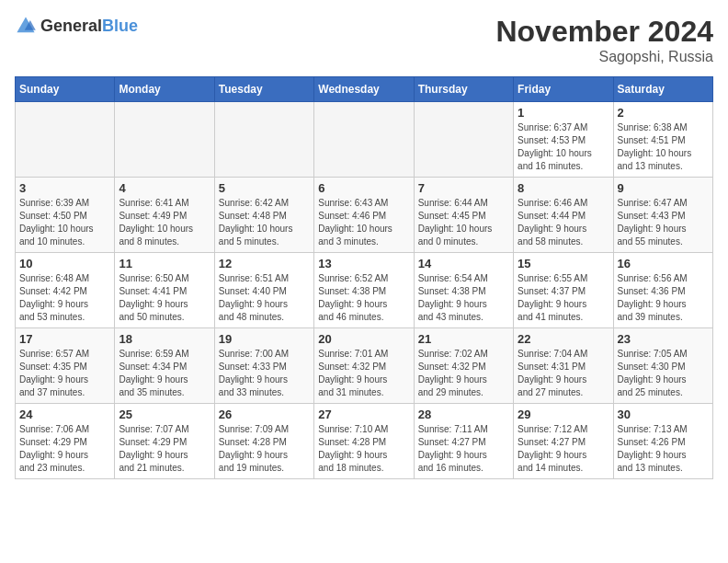 This screenshot has height=563, width=728. What do you see at coordinates (463, 339) in the screenshot?
I see `day-number: 21` at bounding box center [463, 339].